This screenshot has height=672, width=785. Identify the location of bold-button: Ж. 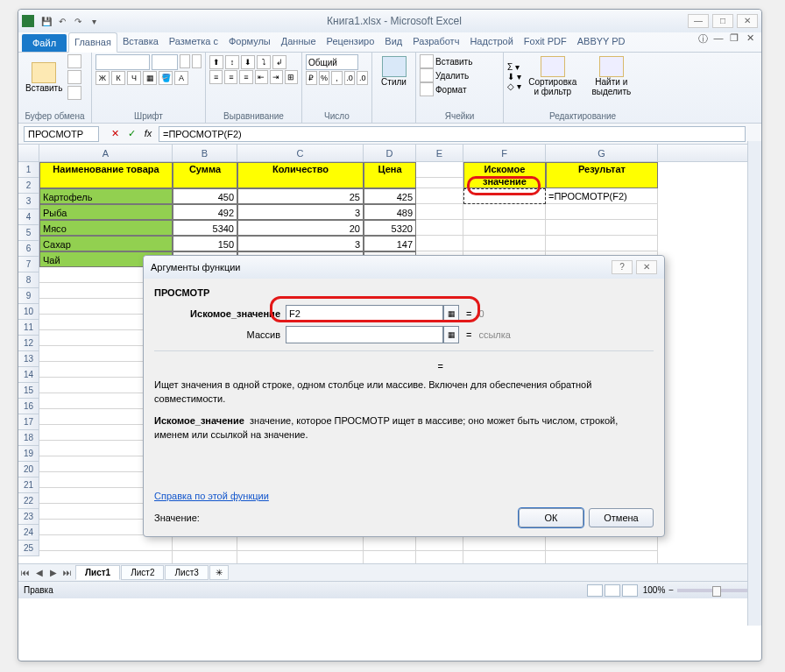
(103, 78).